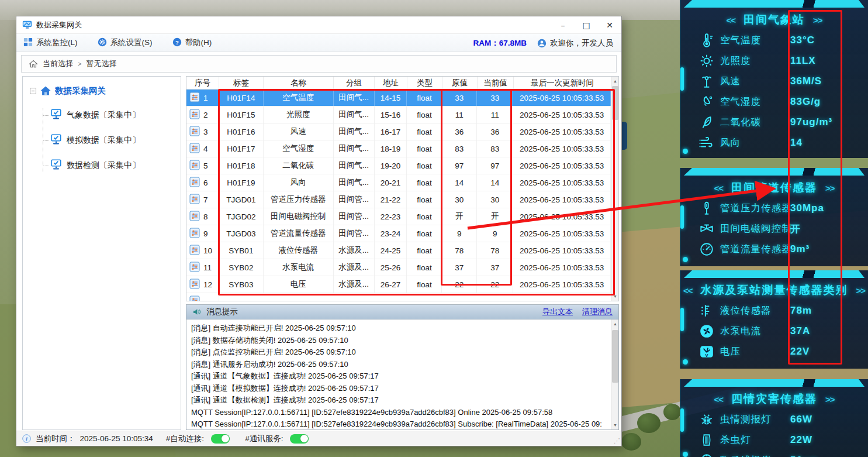 The width and height of the screenshot is (868, 457). Describe the element at coordinates (399, 413) in the screenshot. I see `log-line-7: MQTT Session[IP:127.0.0.1:56711] [ID:527…` at that location.